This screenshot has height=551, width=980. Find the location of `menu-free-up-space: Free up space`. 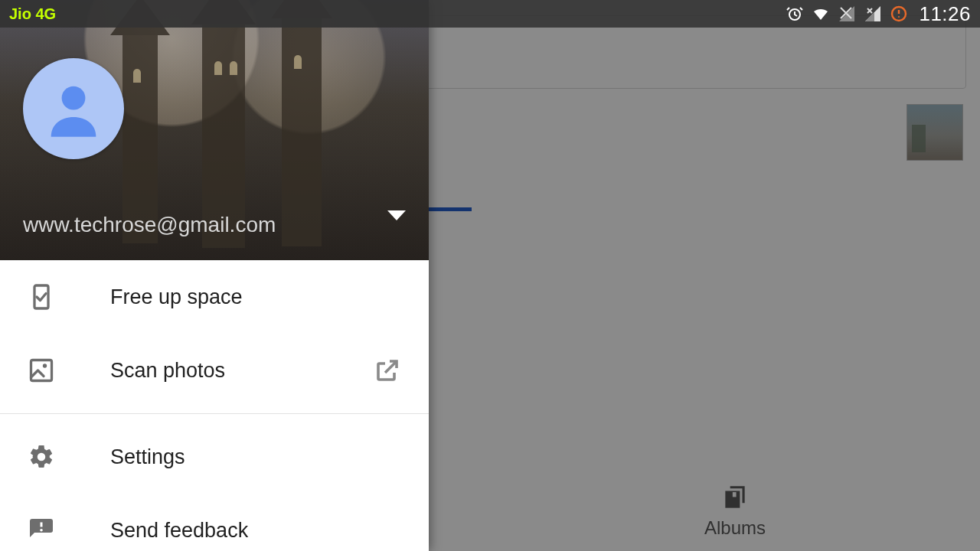

menu-free-up-space: Free up space is located at coordinates (214, 297).